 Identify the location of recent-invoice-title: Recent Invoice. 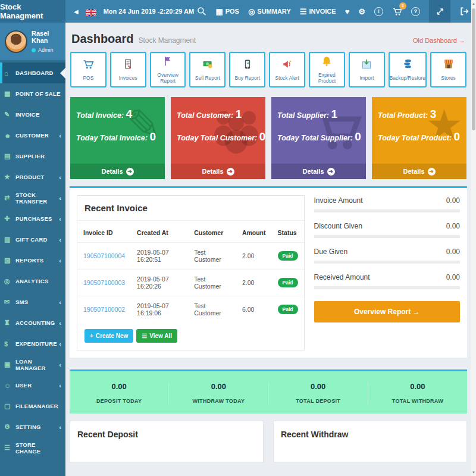
(190, 208).